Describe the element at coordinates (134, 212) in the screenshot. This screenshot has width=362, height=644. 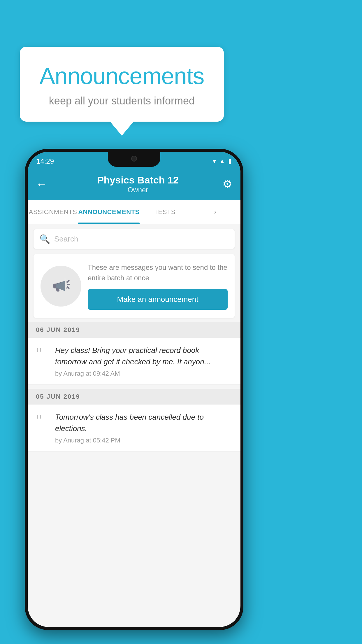
I see `tab-bar: ASSIGNMENTS ANNOUNCEMENTS TESTS ›` at that location.